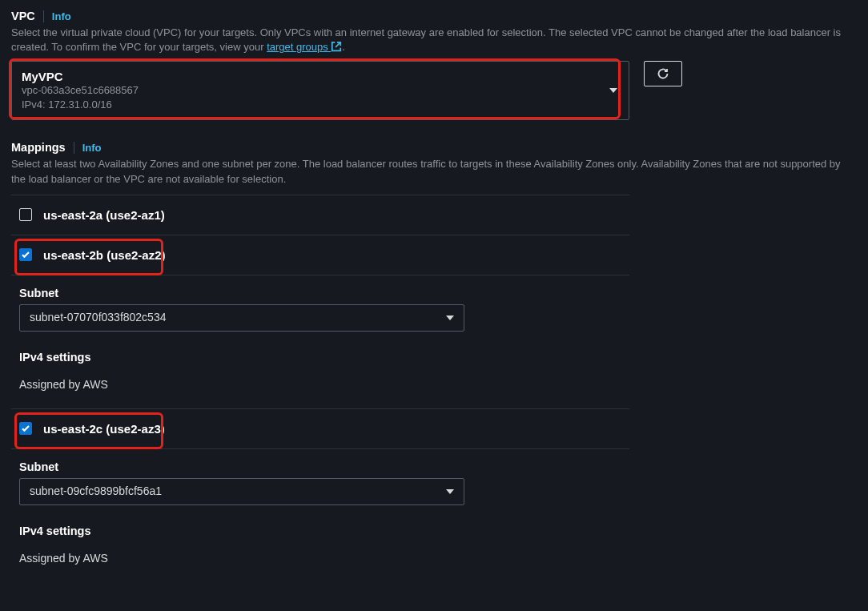 Image resolution: width=868 pixels, height=611 pixels. I want to click on checkbox-us-east-2c, so click(26, 428).